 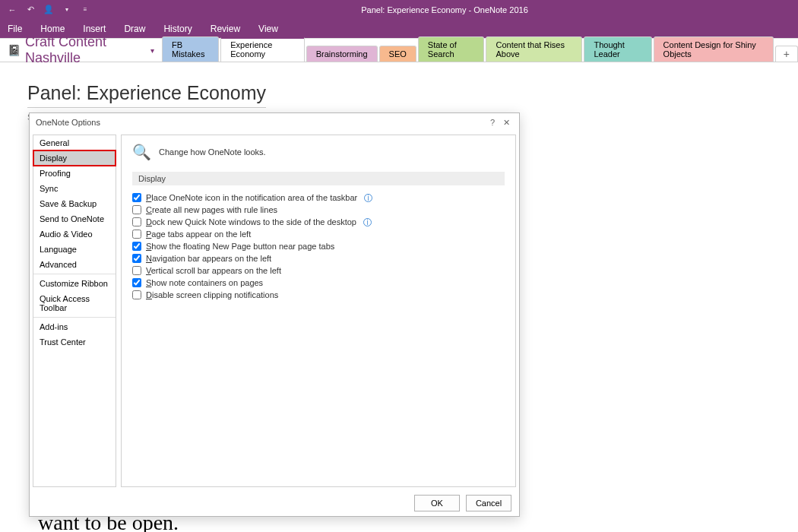 I want to click on category-item: Save & Backup, so click(x=74, y=204).